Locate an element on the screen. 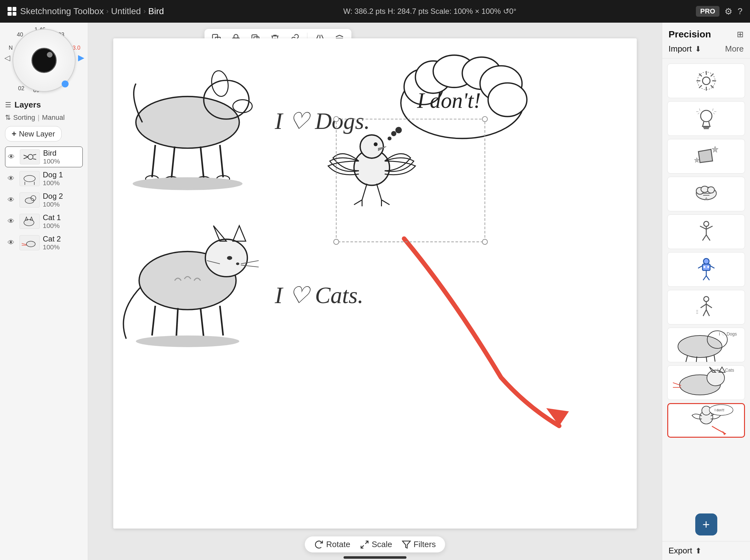 This screenshot has width=750, height=560. rotate-button: Rotate is located at coordinates (332, 544).